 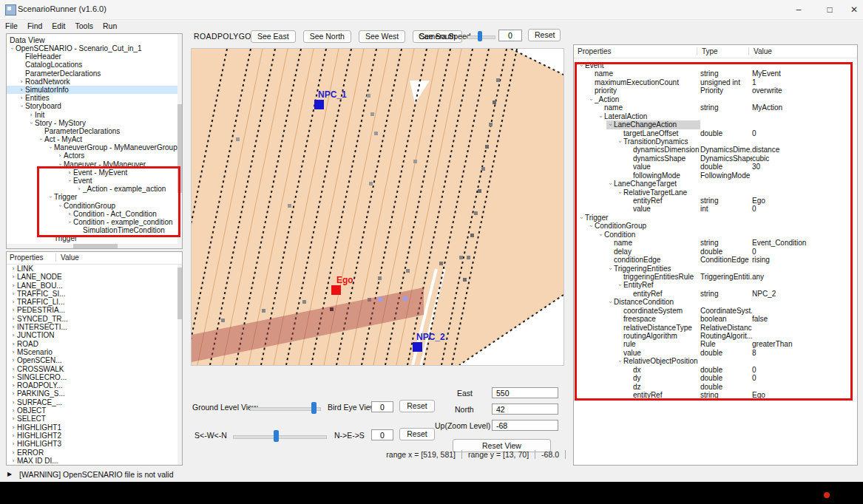 I want to click on layer-list-item: ›CROSSWALK, so click(x=92, y=370).